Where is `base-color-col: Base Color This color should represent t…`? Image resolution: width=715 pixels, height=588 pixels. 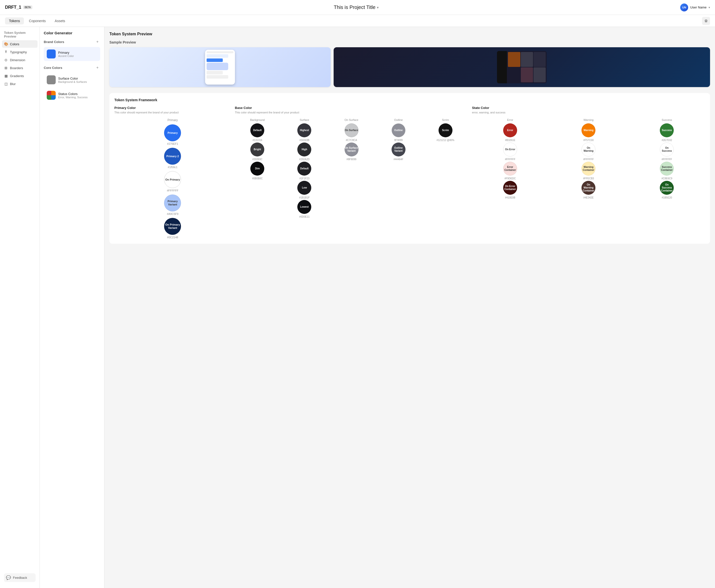
base-color-col: Base Color This color should represent t… is located at coordinates (351, 172).